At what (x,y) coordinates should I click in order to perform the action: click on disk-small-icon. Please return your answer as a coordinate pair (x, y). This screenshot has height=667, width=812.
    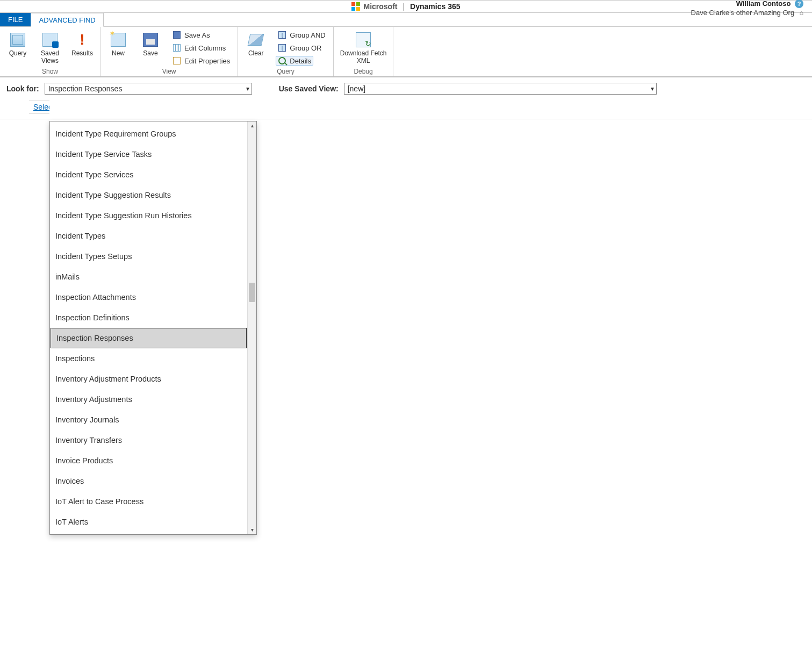
    Looking at the image, I should click on (177, 35).